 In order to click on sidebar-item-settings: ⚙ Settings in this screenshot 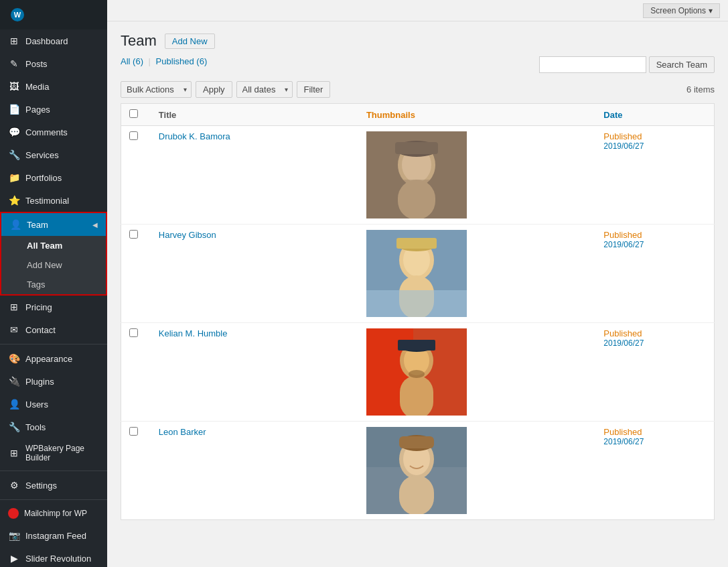, I will do `click(54, 485)`.